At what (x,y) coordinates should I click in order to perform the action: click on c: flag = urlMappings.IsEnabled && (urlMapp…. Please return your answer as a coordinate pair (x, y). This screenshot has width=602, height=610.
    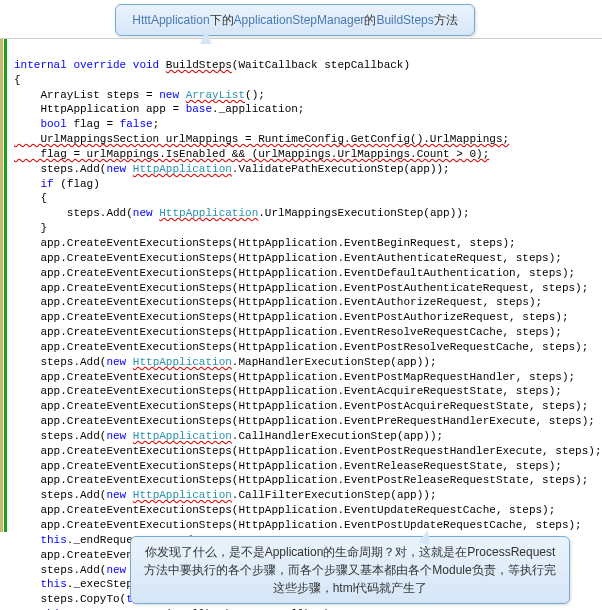
    Looking at the image, I should click on (252, 154).